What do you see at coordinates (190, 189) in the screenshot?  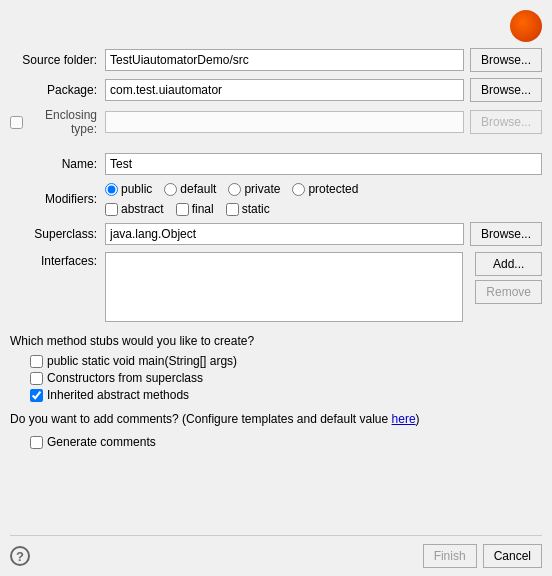 I see `modifier-default: default` at bounding box center [190, 189].